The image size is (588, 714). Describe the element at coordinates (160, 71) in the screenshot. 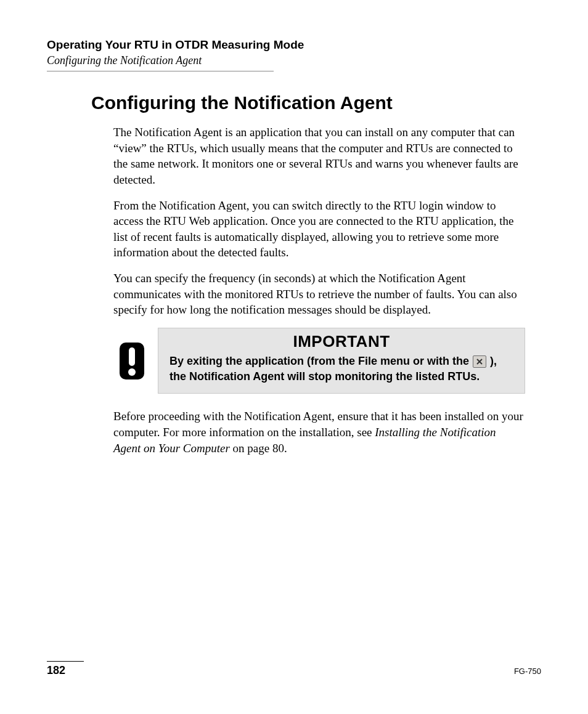

I see `header-rule` at that location.